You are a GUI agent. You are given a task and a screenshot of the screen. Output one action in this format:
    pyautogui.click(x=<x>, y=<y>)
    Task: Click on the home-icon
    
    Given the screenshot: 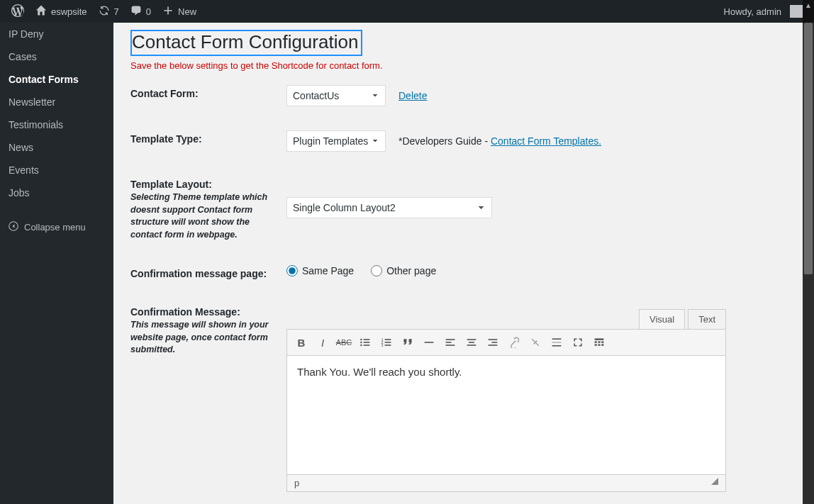 What is the action you would take?
    pyautogui.click(x=41, y=11)
    